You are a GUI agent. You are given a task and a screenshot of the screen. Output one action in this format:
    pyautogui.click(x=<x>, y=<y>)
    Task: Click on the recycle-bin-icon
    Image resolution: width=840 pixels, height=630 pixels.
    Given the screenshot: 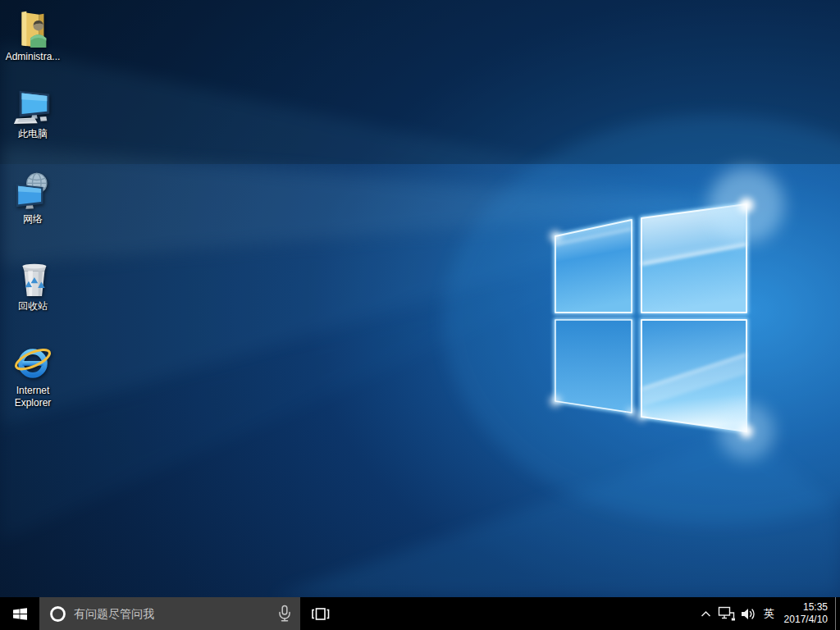 What is the action you would take?
    pyautogui.click(x=33, y=278)
    